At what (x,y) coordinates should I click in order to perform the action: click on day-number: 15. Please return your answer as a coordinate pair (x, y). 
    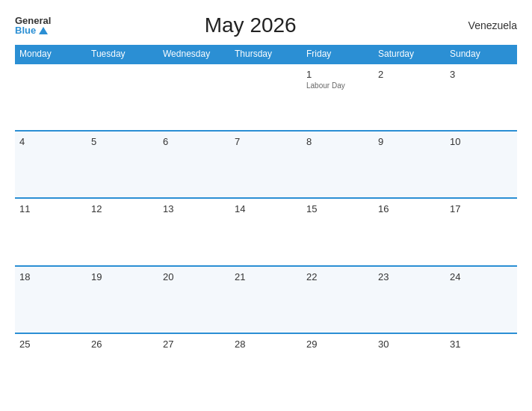
    Looking at the image, I should click on (338, 209).